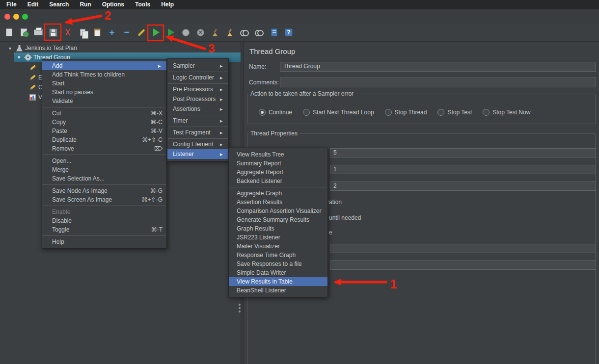 This screenshot has height=364, width=599. What do you see at coordinates (158, 149) in the screenshot?
I see `shortcut-label: ⌦` at bounding box center [158, 149].